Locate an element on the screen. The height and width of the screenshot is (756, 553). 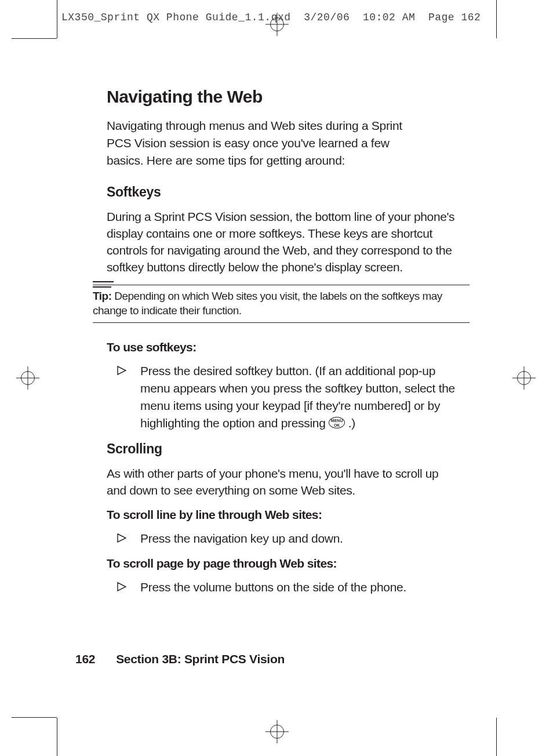
intro-paragraph: Navigating through menus and Web sites d… is located at coordinates (257, 143).